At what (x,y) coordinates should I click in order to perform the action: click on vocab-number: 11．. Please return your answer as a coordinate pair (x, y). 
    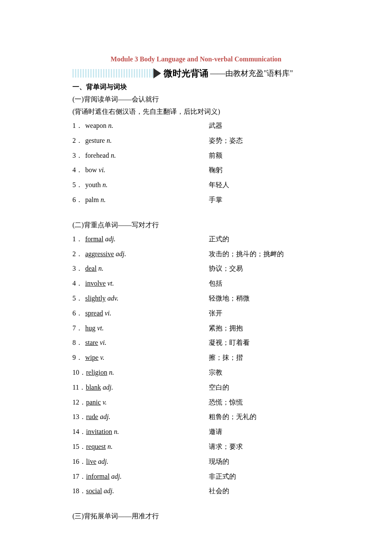
    Looking at the image, I should click on (79, 388).